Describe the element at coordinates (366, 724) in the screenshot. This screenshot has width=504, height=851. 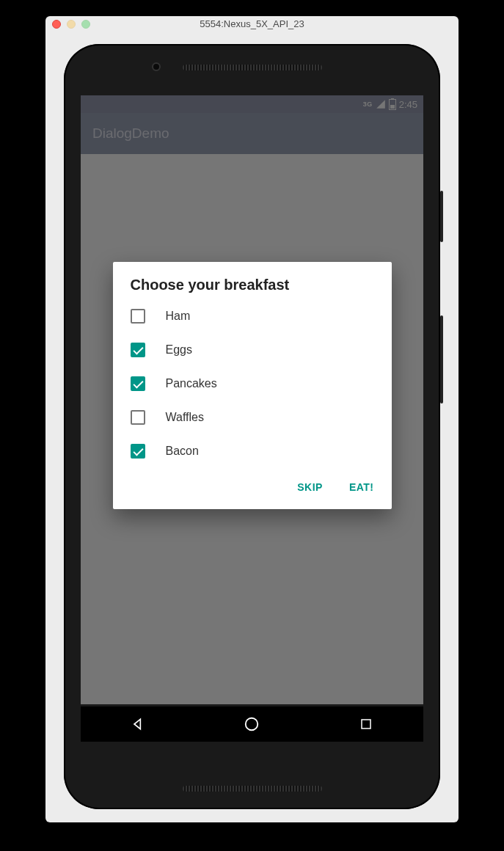
I see `recents-icon` at that location.